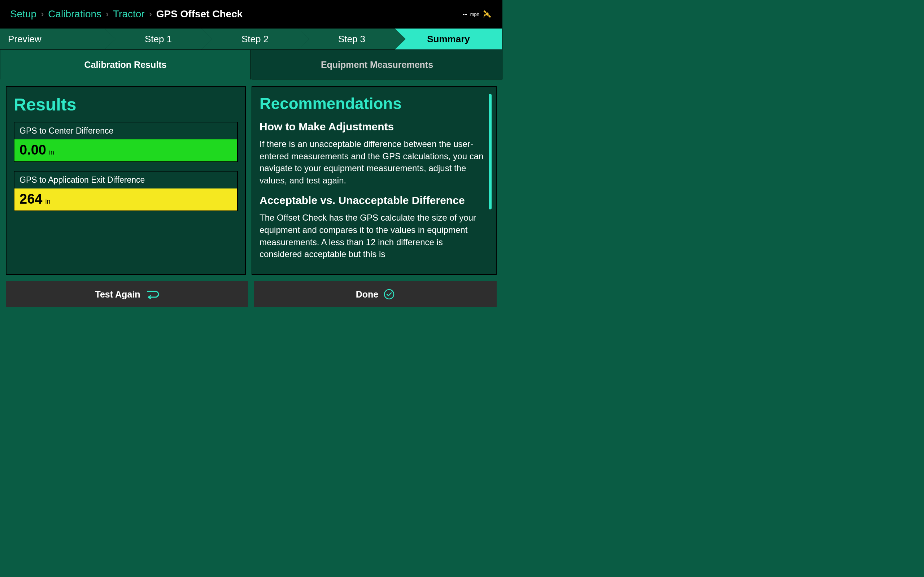  I want to click on recommendations-heading: Acceptable vs. Unacceptable Difference, so click(371, 200).